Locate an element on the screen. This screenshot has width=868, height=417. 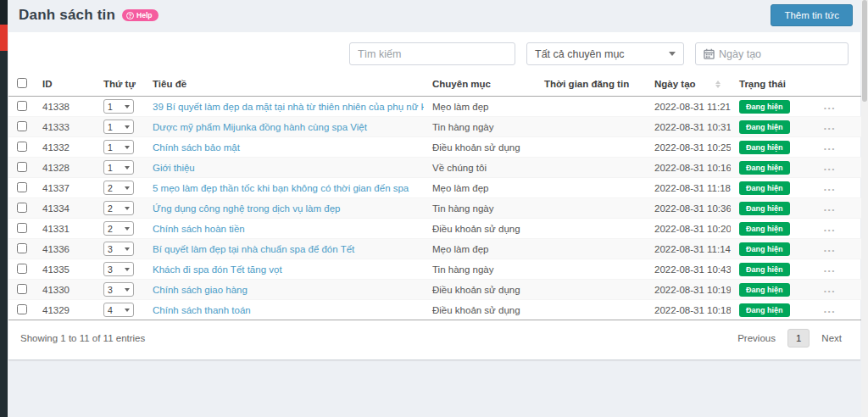
row-created: 2022-08-31 10:36:58 is located at coordinates (688, 208).